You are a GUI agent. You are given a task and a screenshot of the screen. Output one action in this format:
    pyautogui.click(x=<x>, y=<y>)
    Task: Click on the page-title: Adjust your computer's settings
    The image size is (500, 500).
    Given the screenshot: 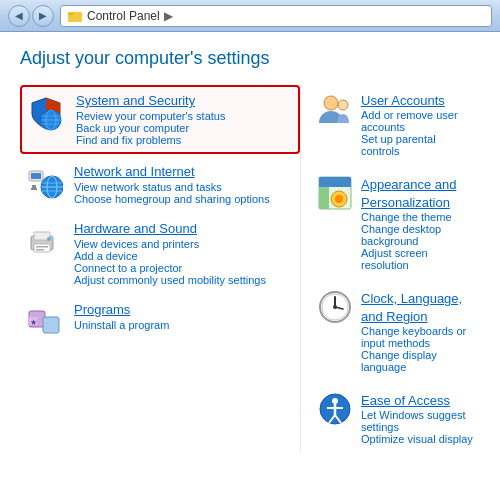 What is the action you would take?
    pyautogui.click(x=250, y=58)
    